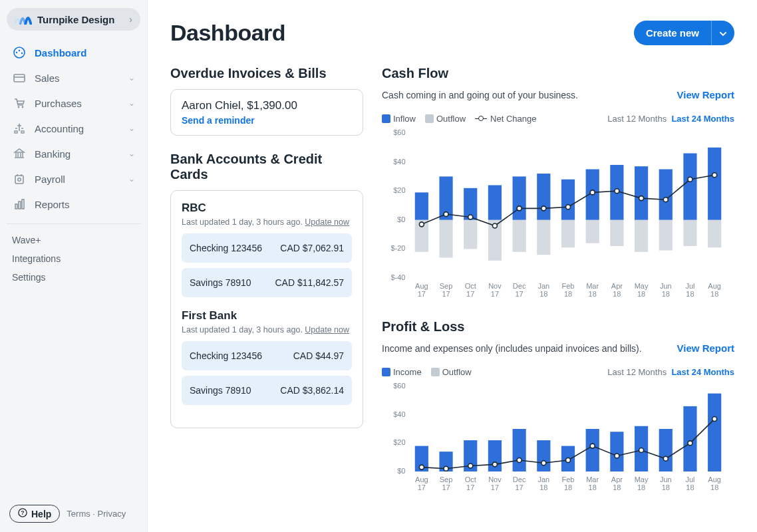 The image size is (757, 532). Describe the element at coordinates (267, 356) in the screenshot. I see `account-row: Checking 123456CAD $44.97` at that location.